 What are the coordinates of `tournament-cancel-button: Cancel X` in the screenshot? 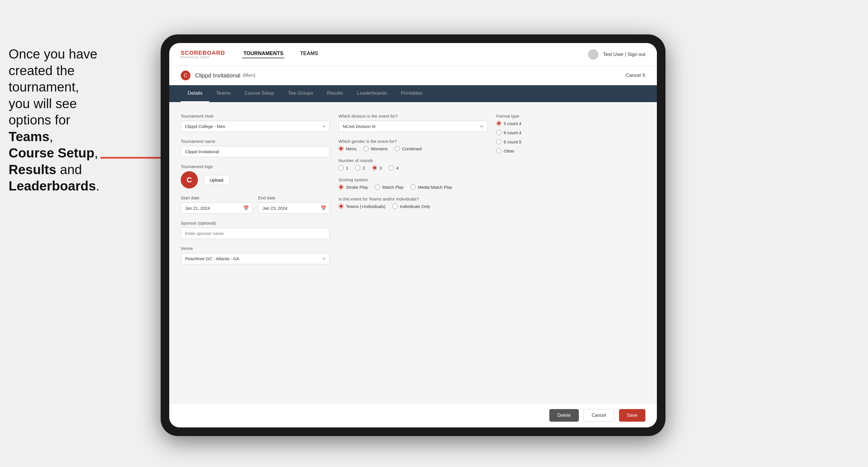 It's located at (636, 75).